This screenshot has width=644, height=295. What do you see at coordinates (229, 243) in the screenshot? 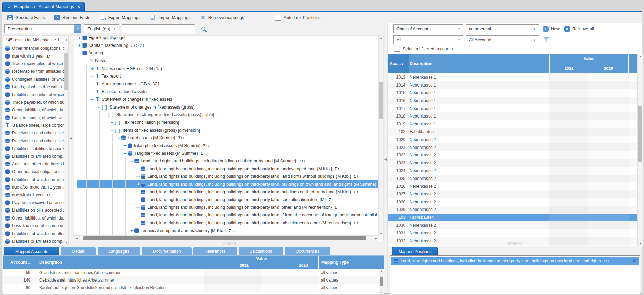
I see `tree-collapse-button: ▼` at bounding box center [229, 243].